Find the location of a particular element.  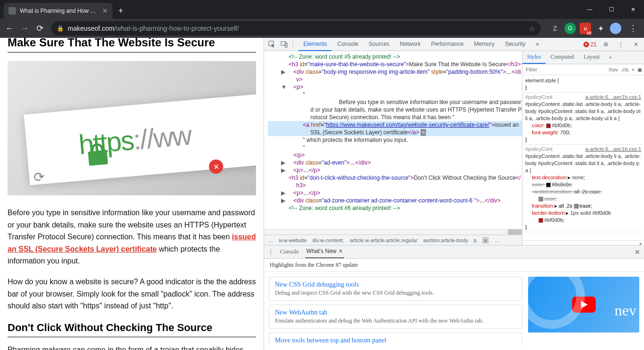

url-path: /what-is-pharming-how-to-protect-yoursel… is located at coordinates (177, 28).